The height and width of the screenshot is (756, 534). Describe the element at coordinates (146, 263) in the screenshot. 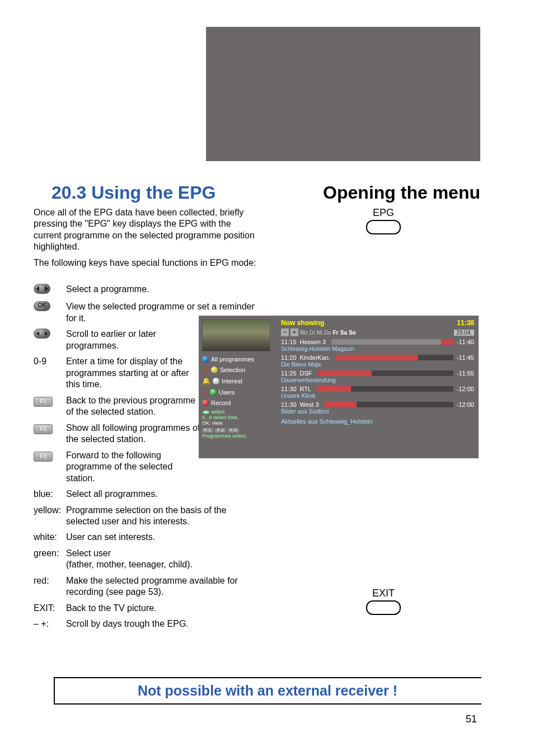

I see `intro-paragraph-2: The following keys have special function…` at that location.